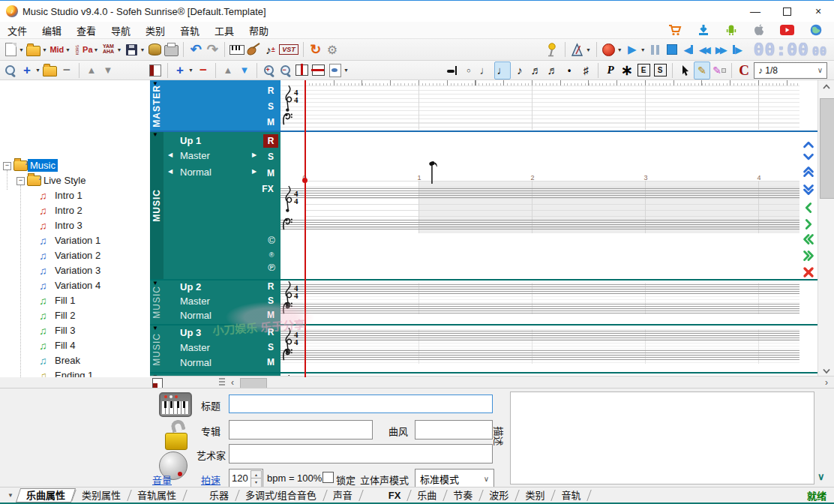 This screenshot has height=504, width=834. Describe the element at coordinates (142, 50) in the screenshot. I see `save-caret: ▼` at that location.